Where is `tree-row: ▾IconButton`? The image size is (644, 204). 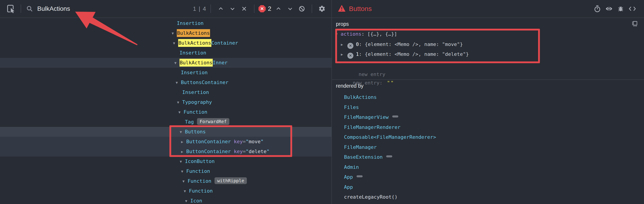 tree-row: ▾IconButton is located at coordinates (166, 161).